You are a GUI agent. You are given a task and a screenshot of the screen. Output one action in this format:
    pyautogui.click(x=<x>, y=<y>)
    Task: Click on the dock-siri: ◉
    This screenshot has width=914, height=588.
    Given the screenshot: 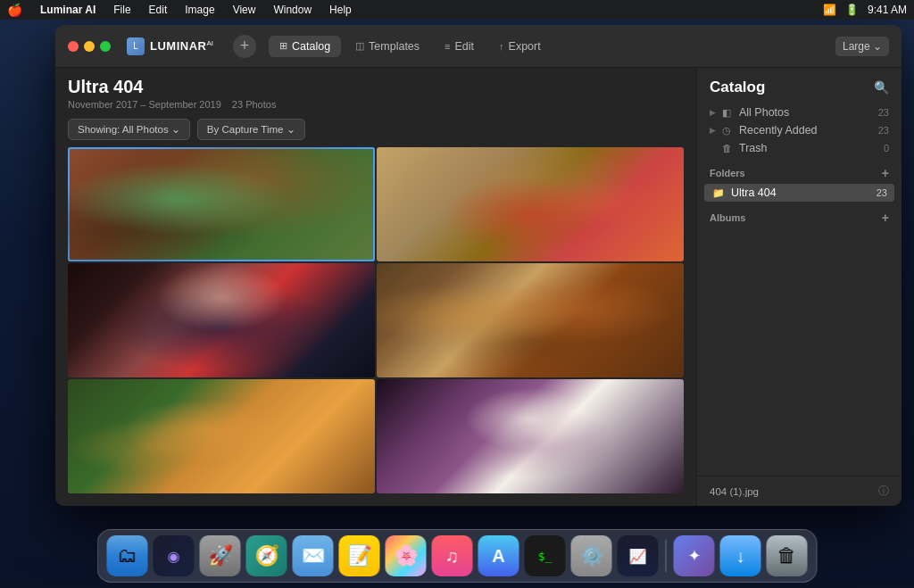 What is the action you would take?
    pyautogui.click(x=174, y=556)
    